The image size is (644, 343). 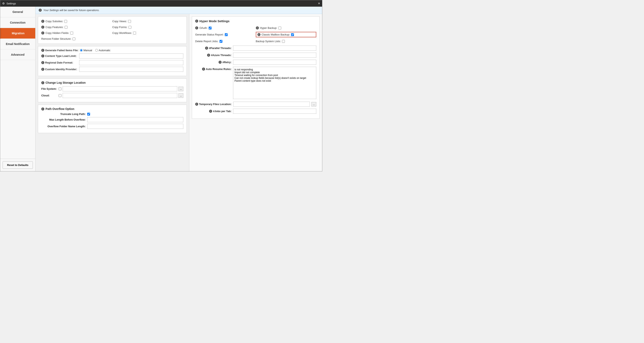 What do you see at coordinates (112, 83) in the screenshot?
I see `change-log-section-title: i Change Log Storage Location` at bounding box center [112, 83].